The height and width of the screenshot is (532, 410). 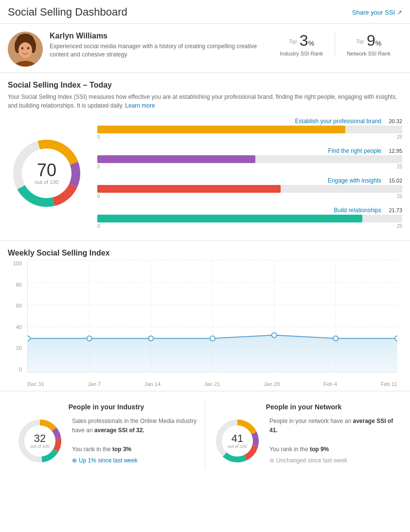 I want to click on bar-build-relationships: Build relationships 21.73 025, so click(x=250, y=218).